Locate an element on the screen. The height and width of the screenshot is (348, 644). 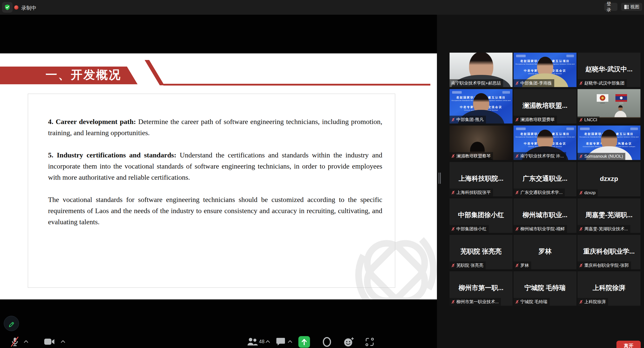
camera-options-chevron is located at coordinates (63, 341).